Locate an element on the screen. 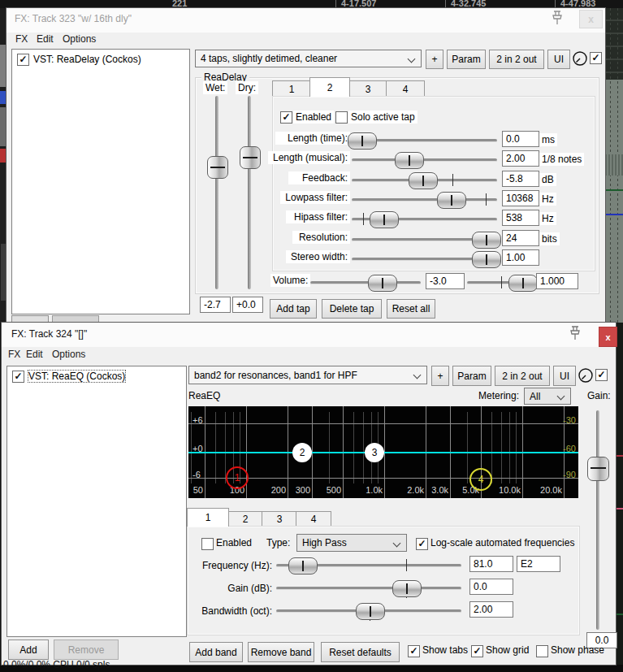 The image size is (623, 672). band-gain-value: 0.0 is located at coordinates (491, 587).